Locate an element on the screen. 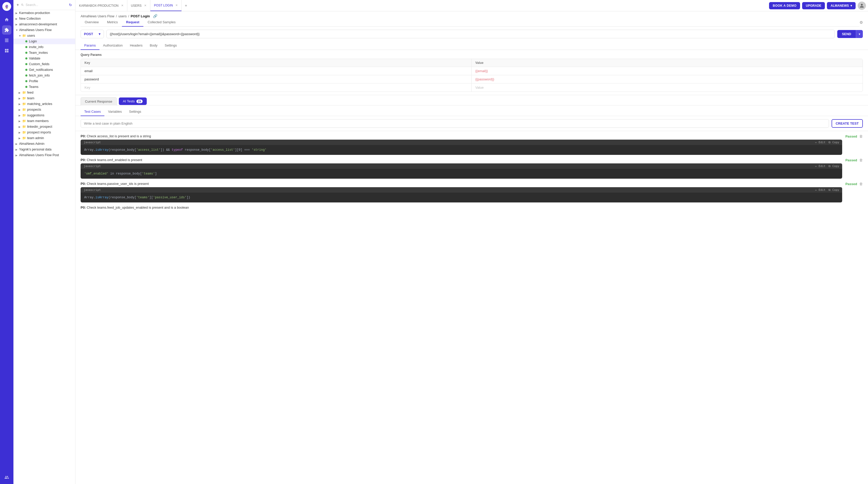  request-fetch-join-info: fetch_join_info is located at coordinates (44, 76).